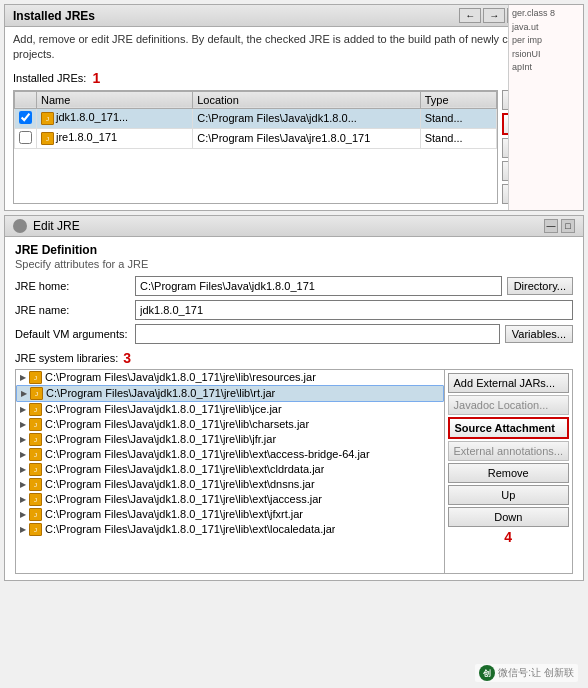 This screenshot has width=588, height=688. What do you see at coordinates (294, 286) in the screenshot?
I see `jre-home-row: JRE home: Directory...` at bounding box center [294, 286].